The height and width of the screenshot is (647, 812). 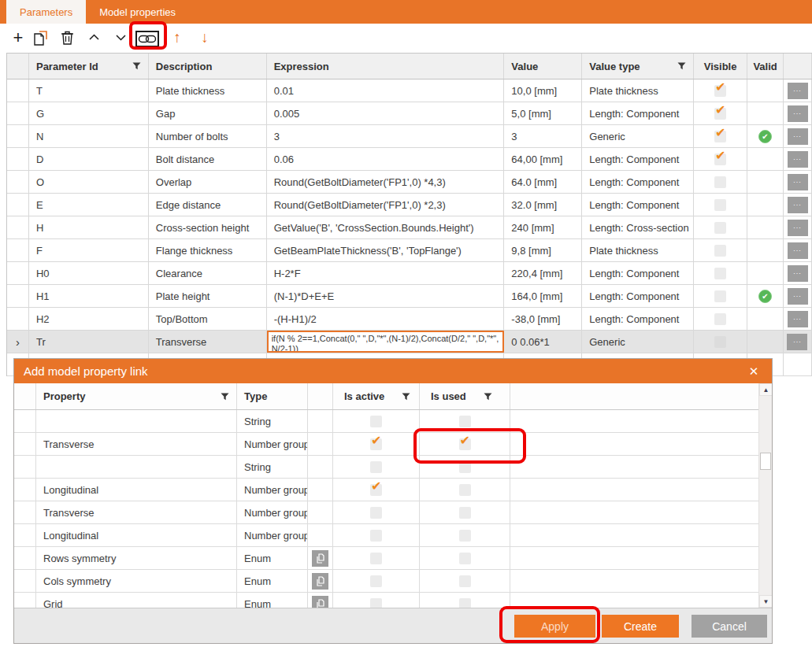 I want to click on table-row: H0 Clearance H-2*F 220,4 [mm] Length: Co…, so click(x=410, y=274).